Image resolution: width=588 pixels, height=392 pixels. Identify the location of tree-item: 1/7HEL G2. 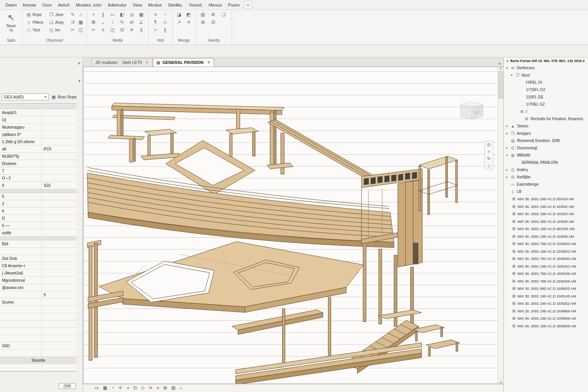
(546, 104).